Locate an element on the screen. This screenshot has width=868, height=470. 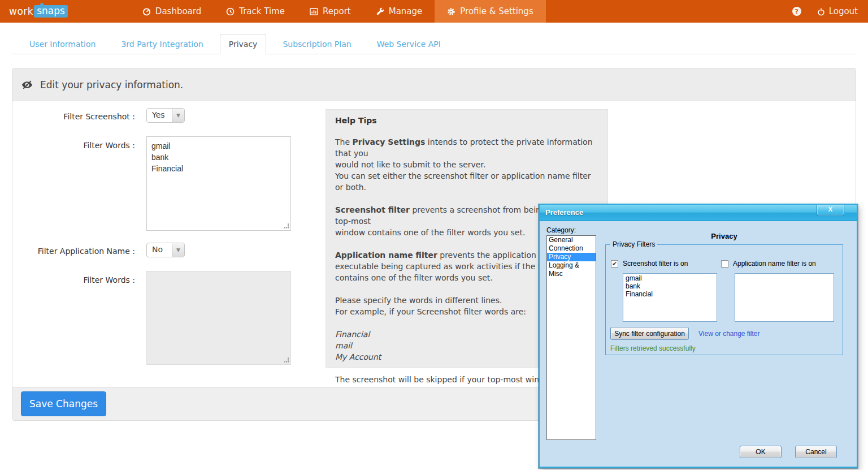
nav-item-label: Dashboard is located at coordinates (179, 11).